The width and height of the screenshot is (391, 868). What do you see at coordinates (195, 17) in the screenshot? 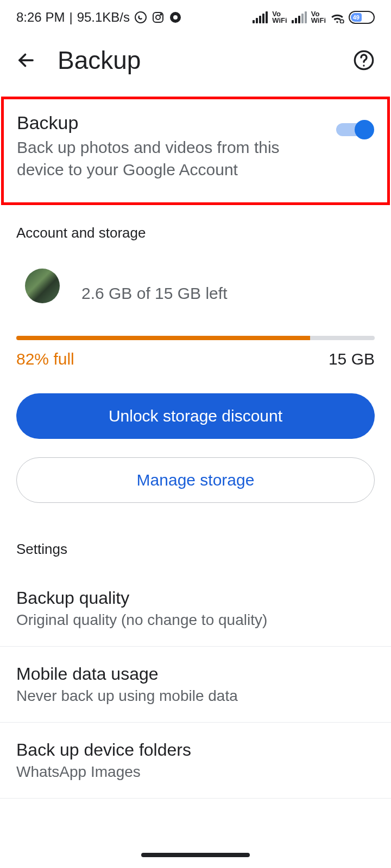
I see `status-bar: 8:26 PM | 95.1KB/s VoWiFi VoWiFi 49` at bounding box center [195, 17].